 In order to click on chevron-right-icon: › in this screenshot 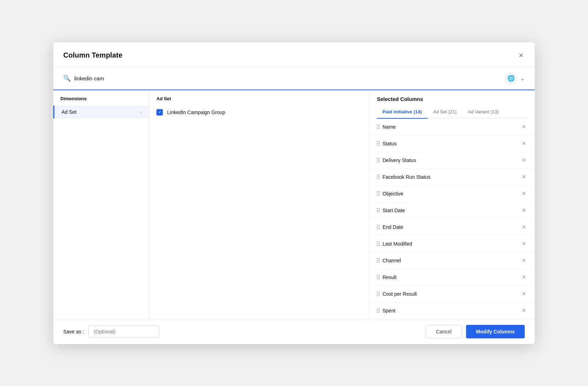, I will do `click(141, 112)`.